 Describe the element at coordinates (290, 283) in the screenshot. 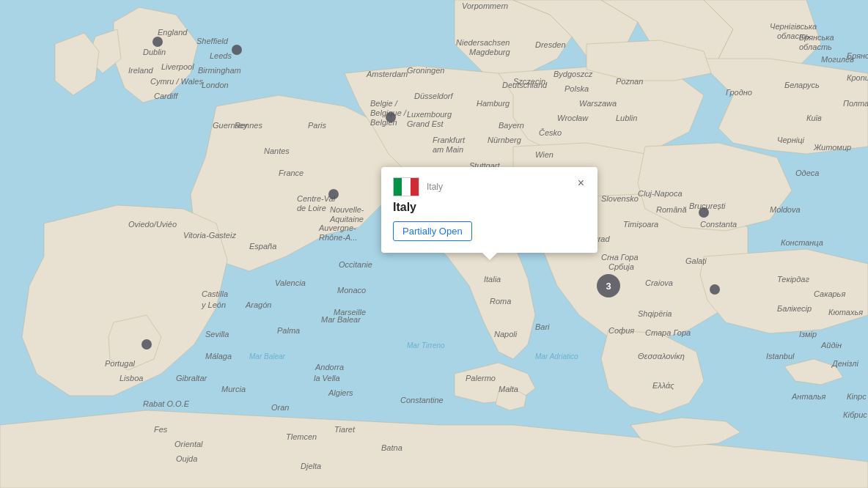

I see `svg-text: Valencia` at that location.